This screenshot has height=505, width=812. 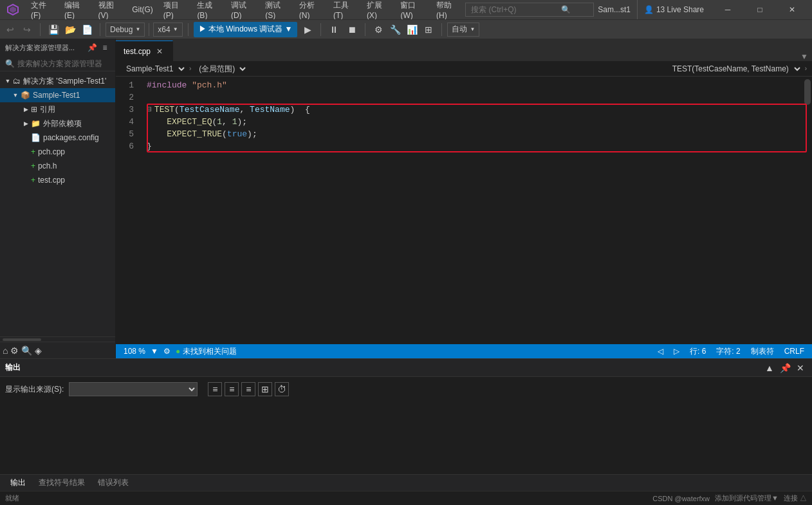 I want to click on maximize-button: □, so click(x=760, y=10).